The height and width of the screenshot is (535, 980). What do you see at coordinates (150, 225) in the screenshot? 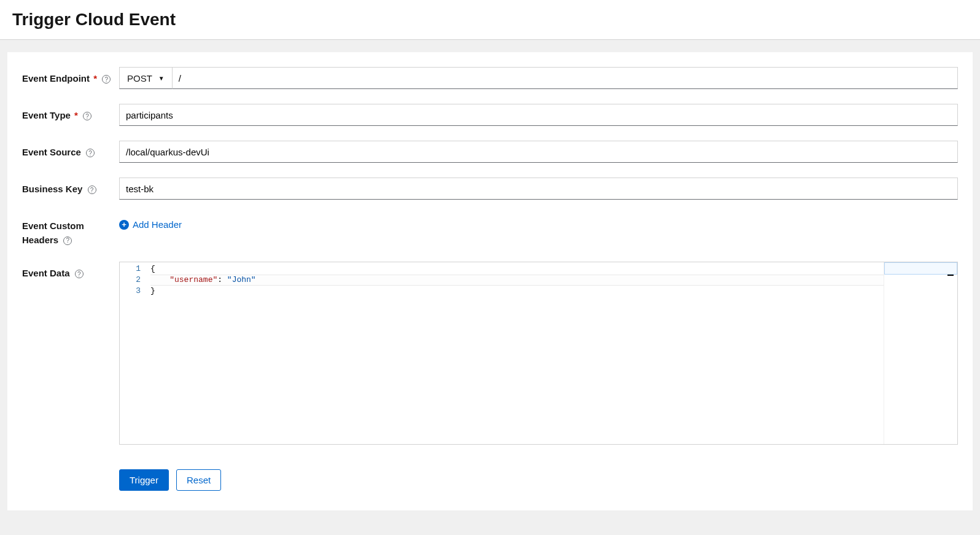
I see `add-header-button: + Add Header` at bounding box center [150, 225].